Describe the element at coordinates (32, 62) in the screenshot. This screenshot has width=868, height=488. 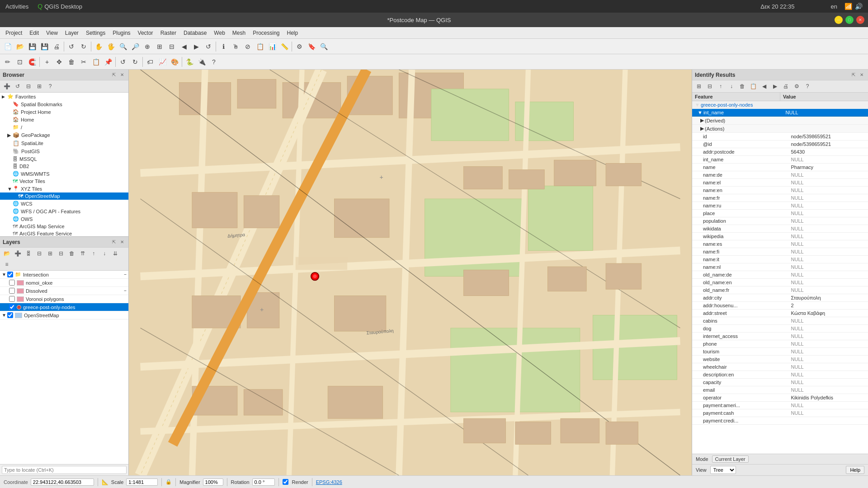
I see `snap-btn: 🧲` at that location.